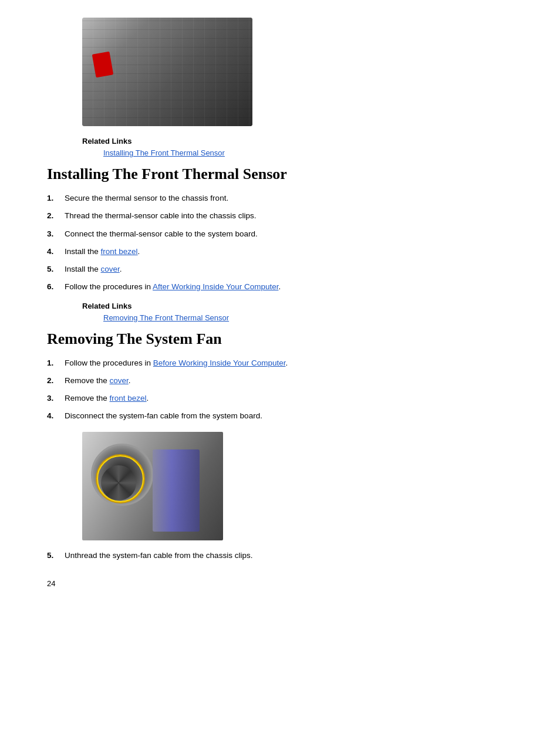  I want to click on step-num-1: 1., so click(56, 198).